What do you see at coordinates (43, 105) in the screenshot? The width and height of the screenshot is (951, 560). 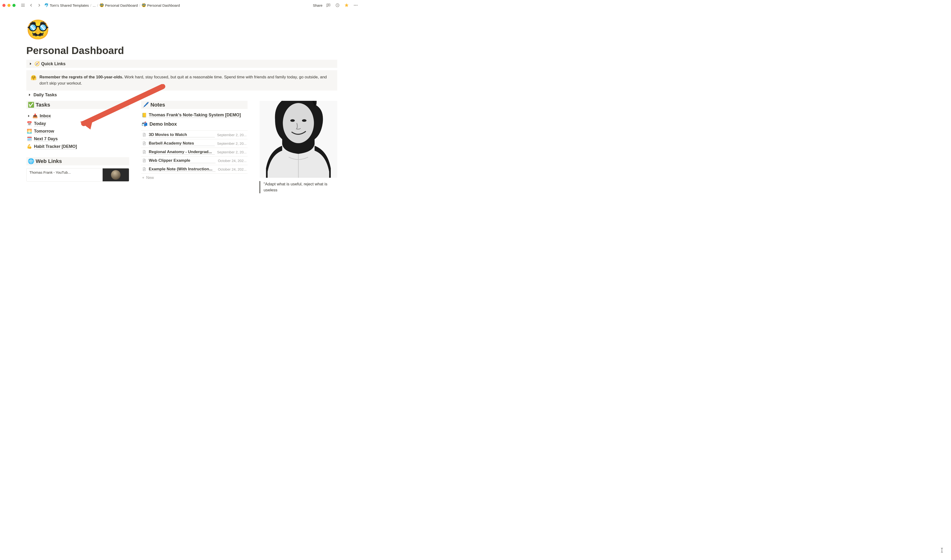 I see `tasks-header-label: Tasks` at bounding box center [43, 105].